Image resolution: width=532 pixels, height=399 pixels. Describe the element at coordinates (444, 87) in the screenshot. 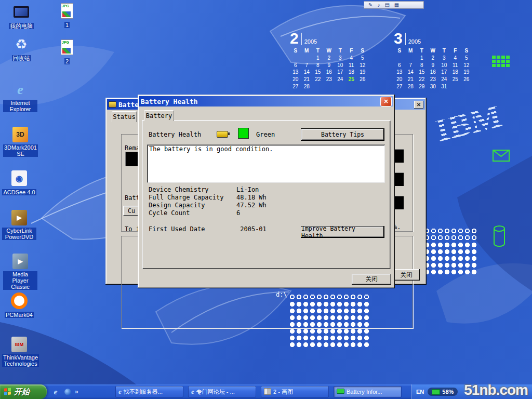

I see `calendar-day: 31` at that location.